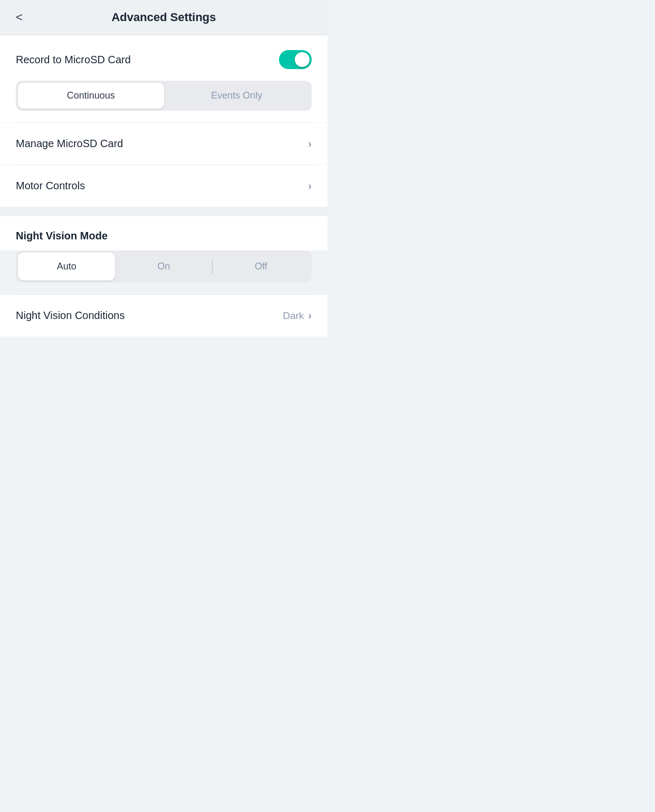 Image resolution: width=655 pixels, height=812 pixels. What do you see at coordinates (163, 186) in the screenshot?
I see `motor-controls-row: Motor Controls ›` at bounding box center [163, 186].